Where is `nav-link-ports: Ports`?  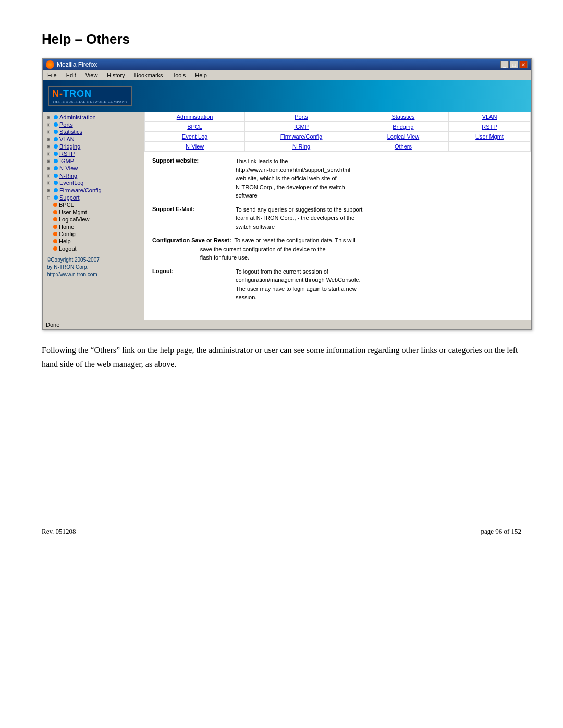 nav-link-ports: Ports is located at coordinates (301, 117).